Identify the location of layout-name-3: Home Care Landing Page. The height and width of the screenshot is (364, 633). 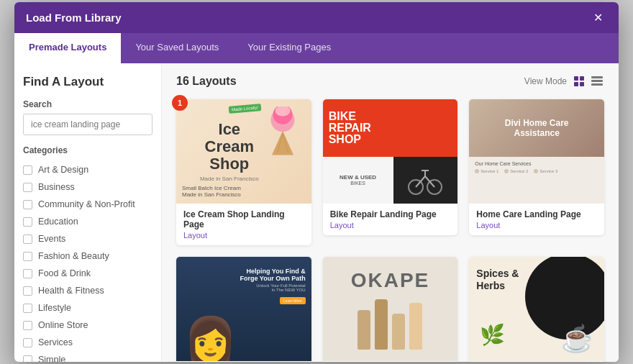
(537, 214).